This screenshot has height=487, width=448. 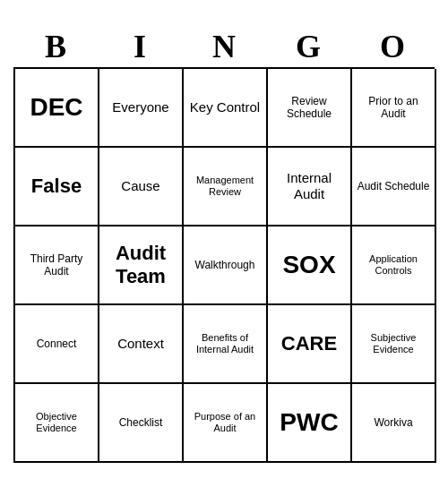 What do you see at coordinates (310, 423) in the screenshot?
I see `bingo-cell: PWC` at bounding box center [310, 423].